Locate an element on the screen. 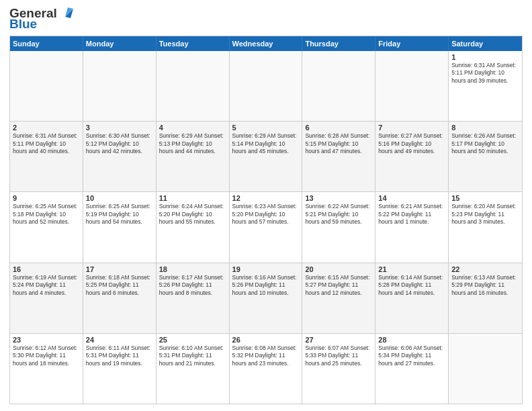  day-info: Sunrise: 6:15 AM Sunset: 5:27 PM Dayligh… is located at coordinates (339, 285).